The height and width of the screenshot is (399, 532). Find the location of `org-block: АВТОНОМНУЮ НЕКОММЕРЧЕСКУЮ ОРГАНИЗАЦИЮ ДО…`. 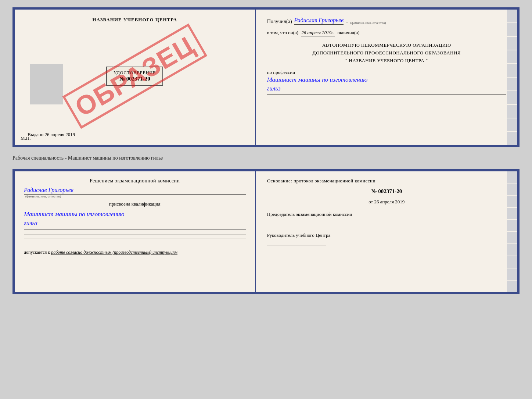

org-block: АВТОНОМНУЮ НЕКОММЕРЧЕСКУЮ ОРГАНИЗАЦИЮ ДО… is located at coordinates (387, 53).